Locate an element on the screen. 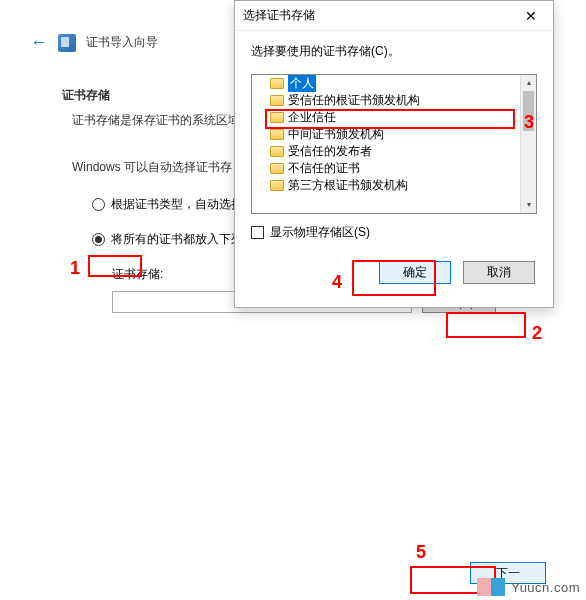  tree-item-trusted-root: 受信任的根证书颁发机构 is located at coordinates (394, 100).